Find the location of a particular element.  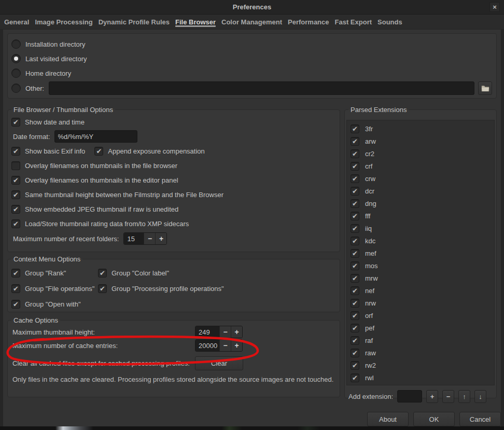

group-rank-checkbox: ✔ is located at coordinates (16, 273).